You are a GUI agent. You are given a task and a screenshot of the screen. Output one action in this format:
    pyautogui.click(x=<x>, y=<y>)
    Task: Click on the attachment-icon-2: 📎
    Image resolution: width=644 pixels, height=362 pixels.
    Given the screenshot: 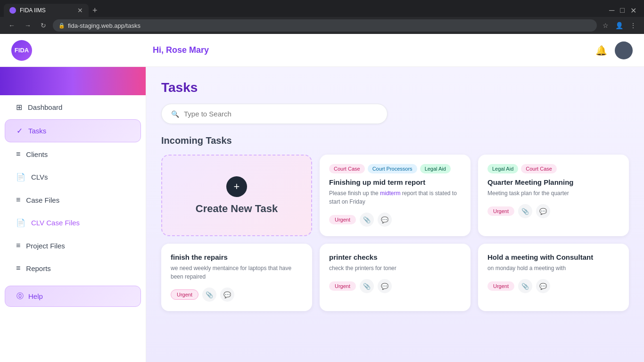 What is the action you would take?
    pyautogui.click(x=525, y=211)
    